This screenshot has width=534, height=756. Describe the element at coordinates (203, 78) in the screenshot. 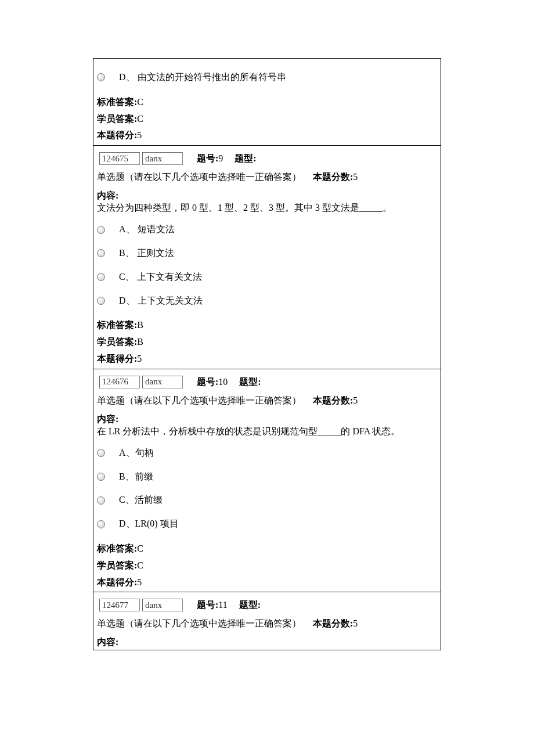

I see `option-d-text: D、 由文法的开始符号推出的所有符号串` at that location.